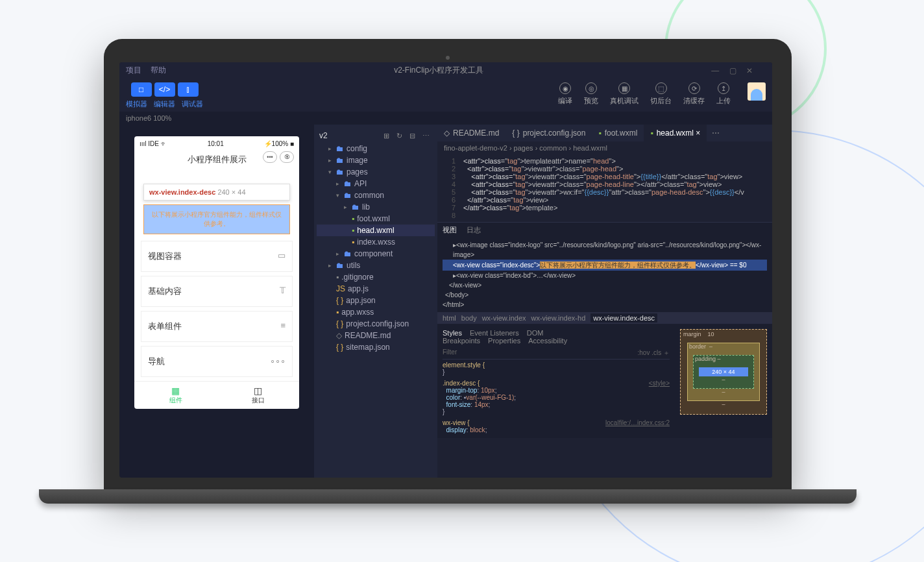 The height and width of the screenshot is (562, 924). I want to click on tree-item-sitemap-json: { } sitemap.json, so click(376, 347).